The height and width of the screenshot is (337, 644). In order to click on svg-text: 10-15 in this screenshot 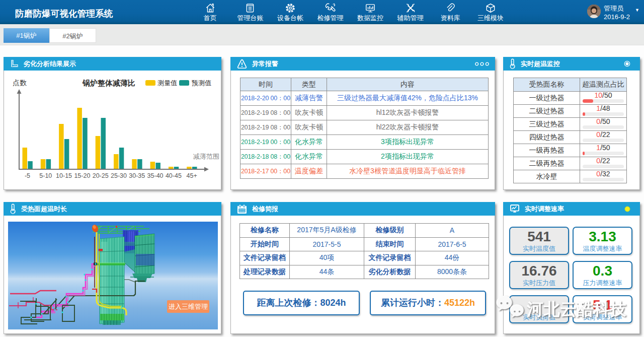, I will do `click(64, 176)`.